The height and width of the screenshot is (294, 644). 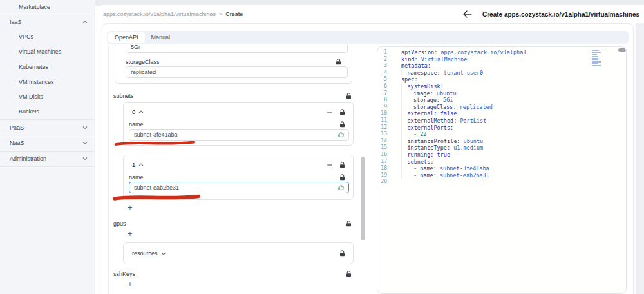 What do you see at coordinates (48, 159) in the screenshot?
I see `sidebar-item-administration: Administration` at bounding box center [48, 159].